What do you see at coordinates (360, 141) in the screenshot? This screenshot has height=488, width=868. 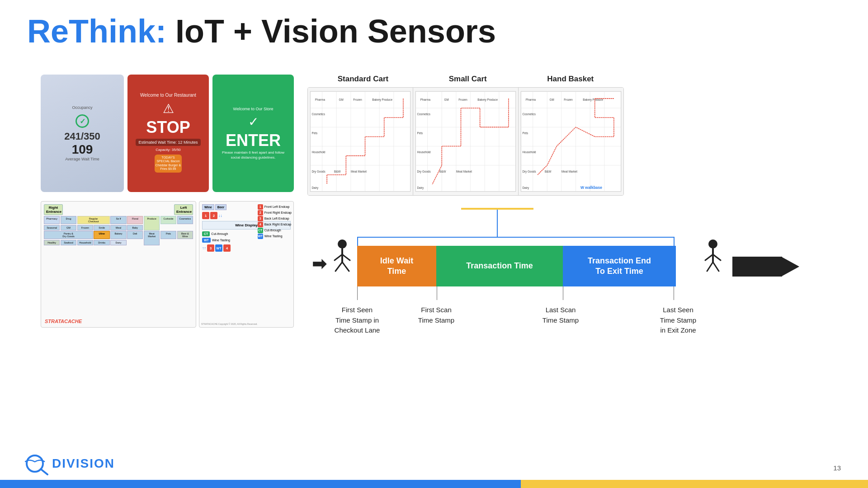 I see `floor-plan-svg-standard: Pharma GM Frozen Bakery Produce Cosmetic…` at bounding box center [360, 141].